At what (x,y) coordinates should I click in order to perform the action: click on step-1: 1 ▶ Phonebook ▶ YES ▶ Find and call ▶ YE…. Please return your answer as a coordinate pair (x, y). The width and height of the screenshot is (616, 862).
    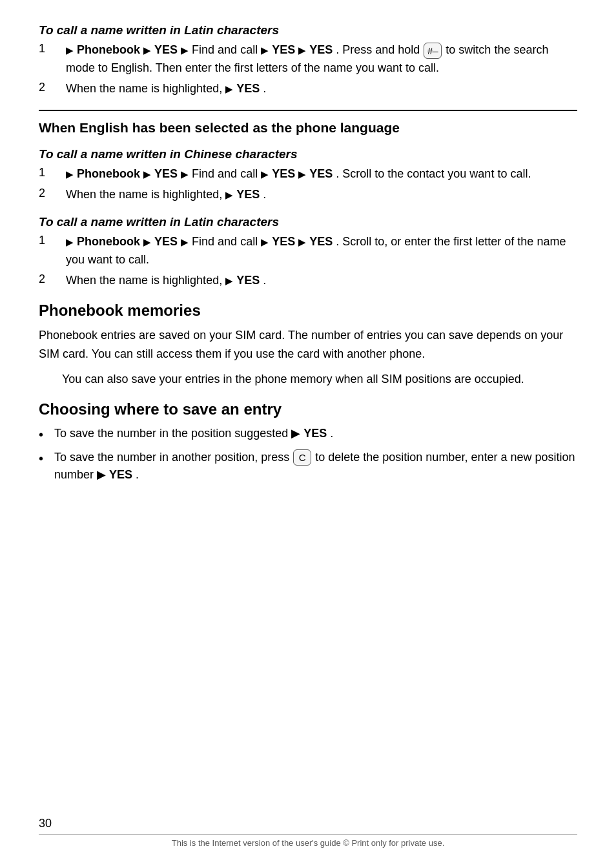
    Looking at the image, I should click on (308, 59).